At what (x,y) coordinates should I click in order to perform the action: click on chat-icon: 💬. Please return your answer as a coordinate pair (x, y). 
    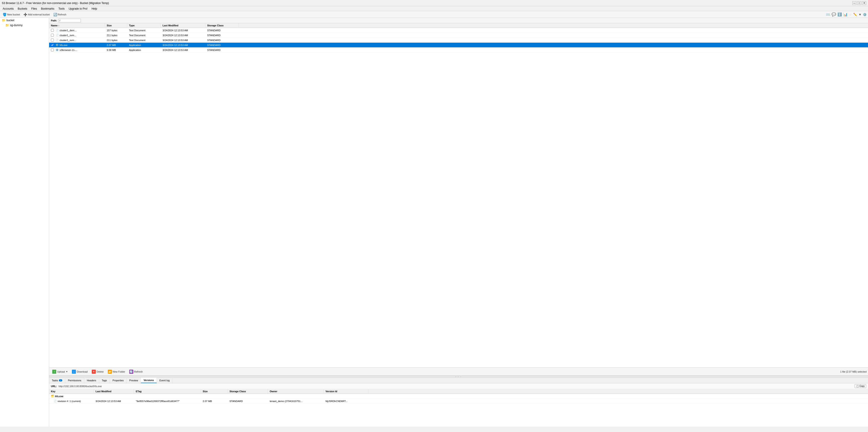
    Looking at the image, I should click on (834, 14).